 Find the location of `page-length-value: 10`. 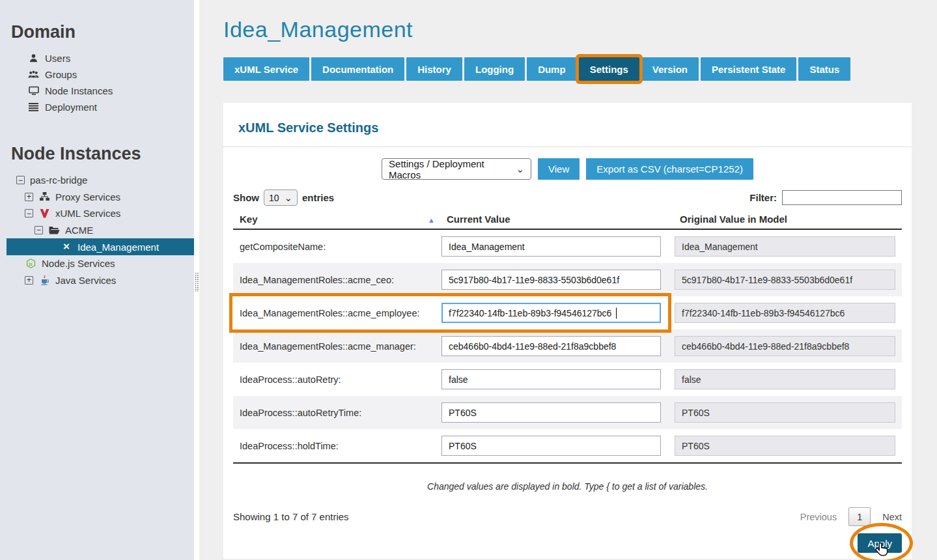

page-length-value: 10 is located at coordinates (274, 198).